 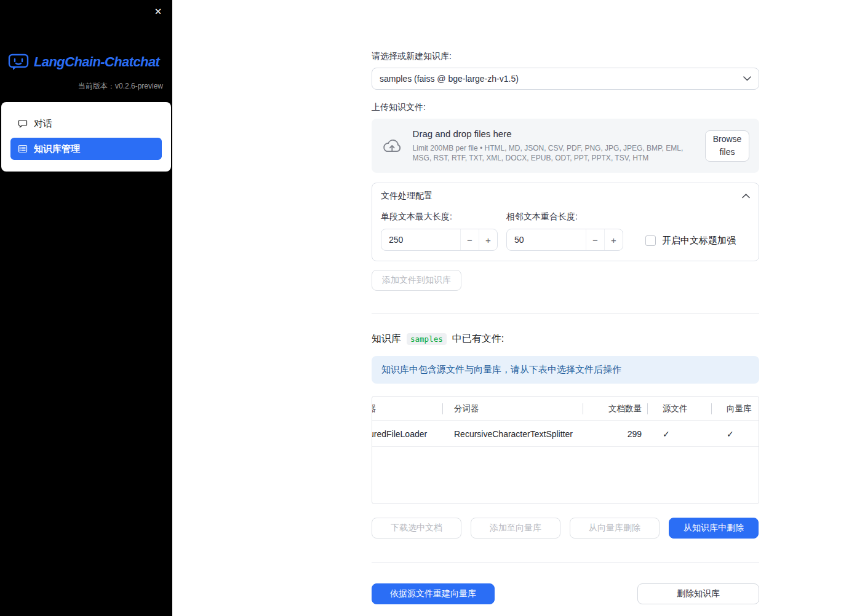 I want to click on chat-bubble-icon, so click(x=23, y=124).